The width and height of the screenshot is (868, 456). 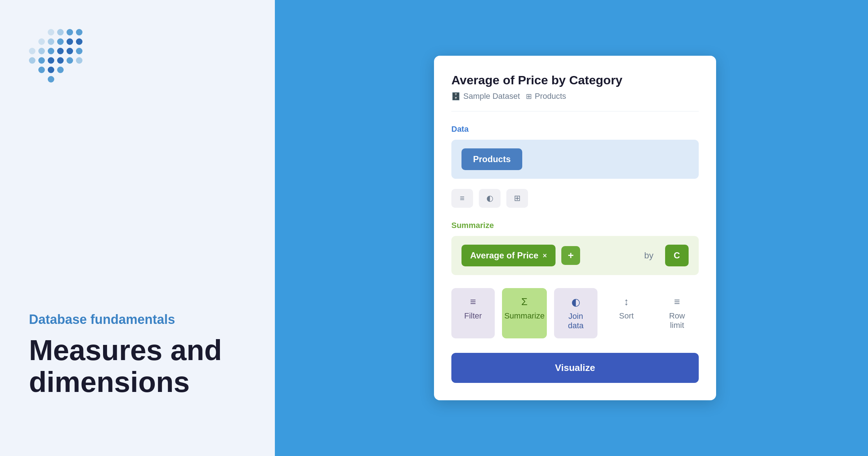 I want to click on visualize-button: Visualize, so click(x=575, y=368).